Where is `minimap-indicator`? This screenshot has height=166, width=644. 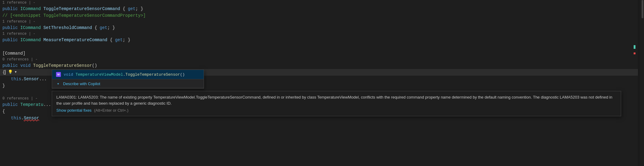 minimap-indicator is located at coordinates (639, 83).